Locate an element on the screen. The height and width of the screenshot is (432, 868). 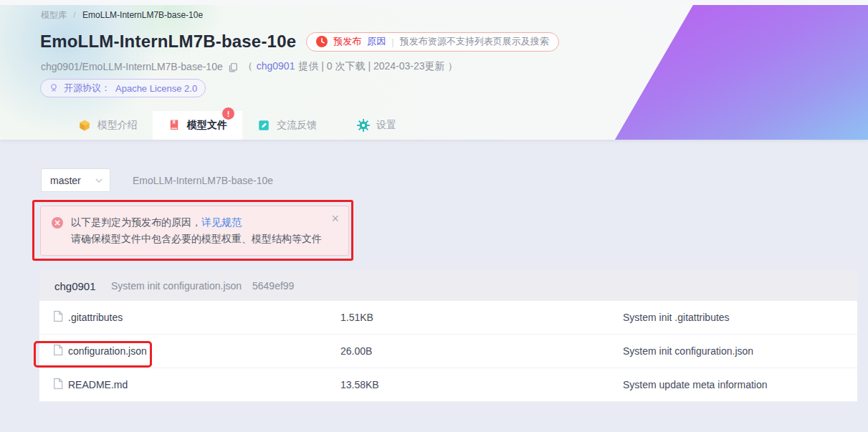
license-value: Apache License 2.0 is located at coordinates (156, 89).